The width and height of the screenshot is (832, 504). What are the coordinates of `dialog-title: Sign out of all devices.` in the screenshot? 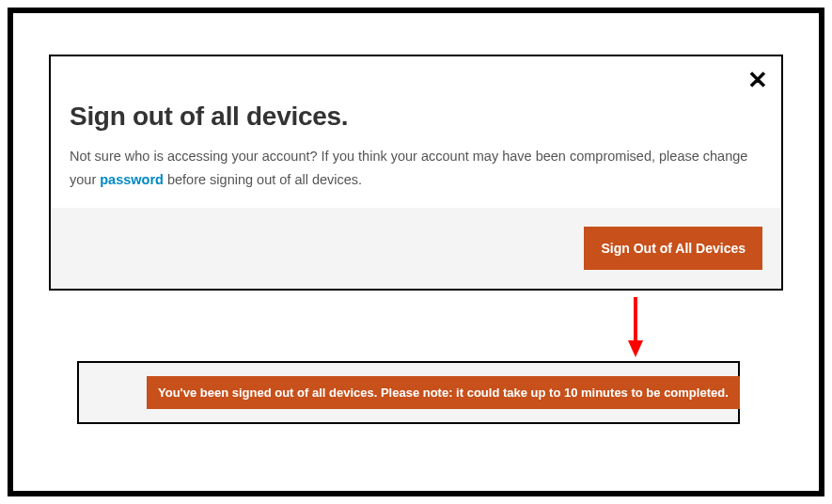 It's located at (416, 117).